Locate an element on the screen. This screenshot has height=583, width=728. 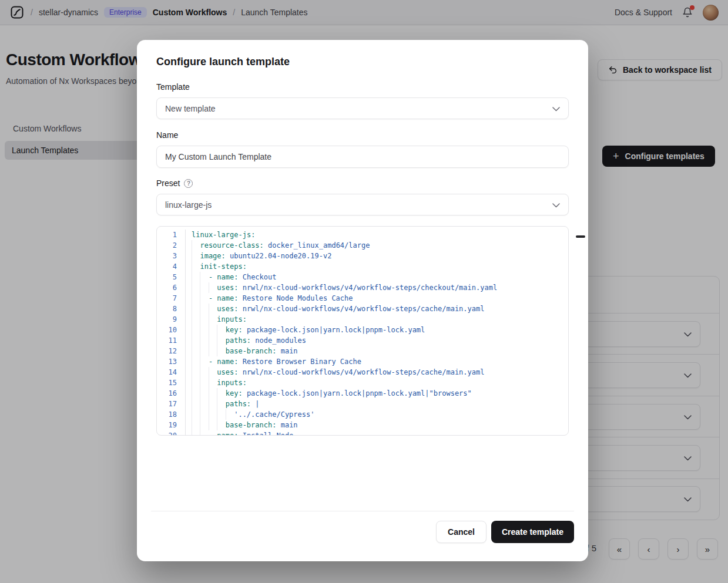
code-line-content: resource-class: docker_linux_amd64/large is located at coordinates (377, 245).